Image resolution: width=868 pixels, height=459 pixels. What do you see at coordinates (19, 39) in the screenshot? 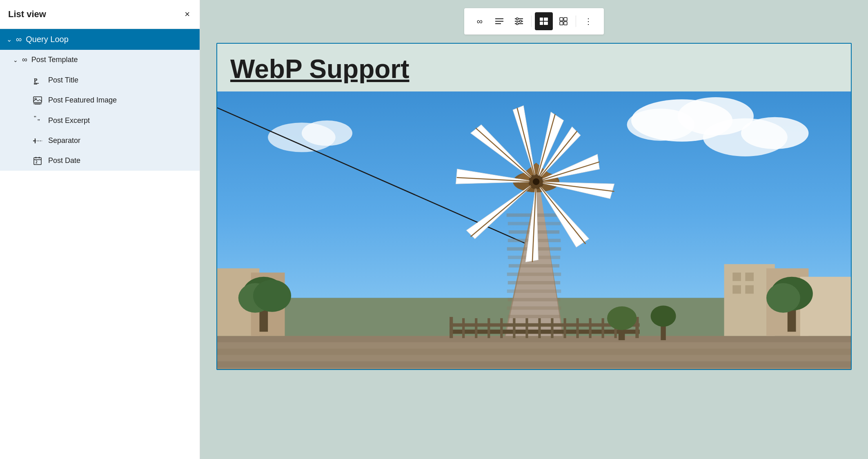
I see `query-loop-icon: ∞` at bounding box center [19, 39].